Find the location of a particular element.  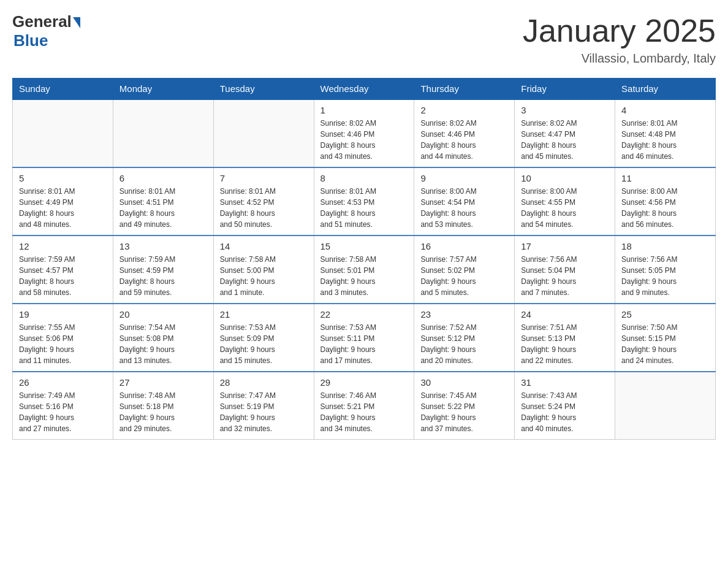

calendar-cell: 5Sunrise: 8:01 AMSunset: 4:49 PMDaylight… is located at coordinates (63, 201).